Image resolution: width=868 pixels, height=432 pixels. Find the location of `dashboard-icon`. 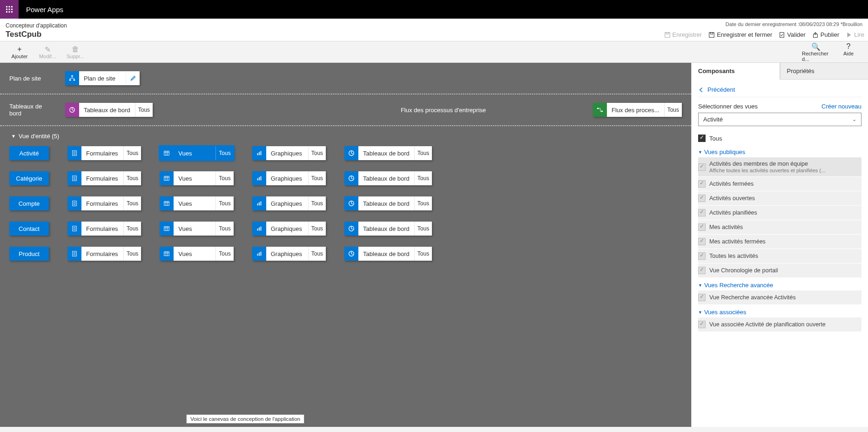

dashboard-icon is located at coordinates (72, 110).